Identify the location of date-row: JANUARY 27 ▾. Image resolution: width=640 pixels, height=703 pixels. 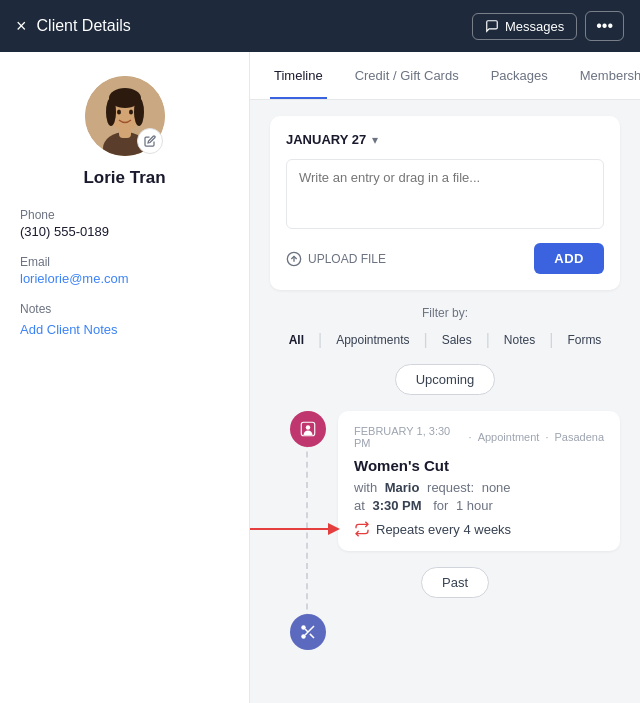
(445, 140).